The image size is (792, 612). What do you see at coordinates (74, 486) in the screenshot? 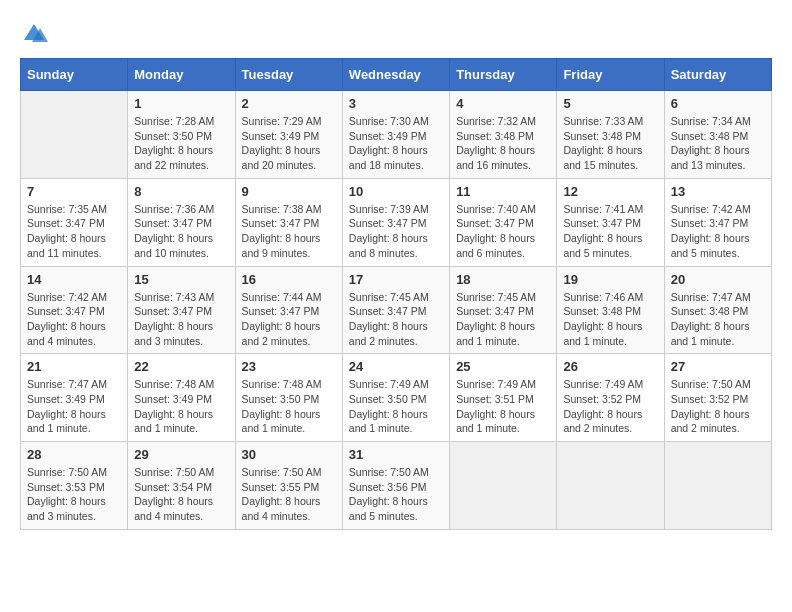
I see `calendar-cell: 28Sunrise: 7:50 AMSunset: 3:53 PMDayligh…` at bounding box center [74, 486].